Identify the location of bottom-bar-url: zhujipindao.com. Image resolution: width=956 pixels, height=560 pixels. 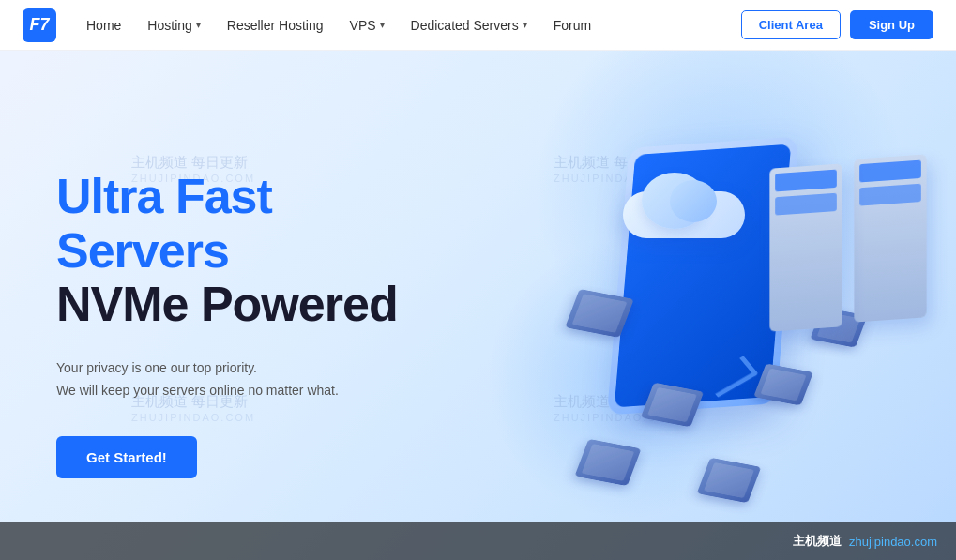
(893, 542).